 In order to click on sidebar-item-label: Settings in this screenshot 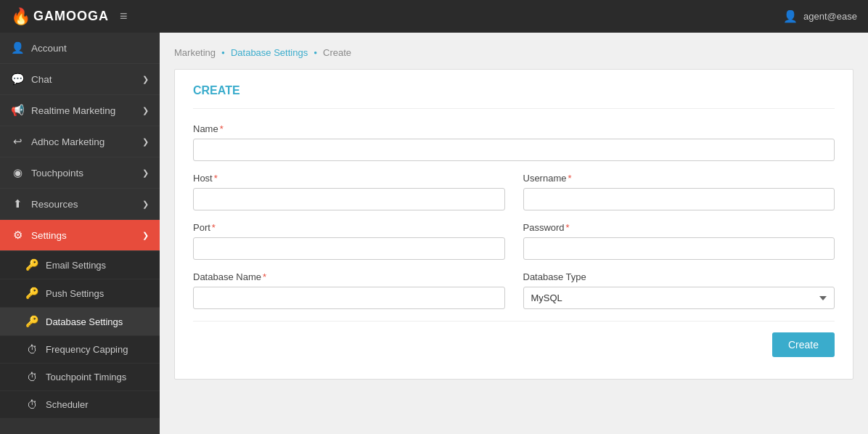, I will do `click(49, 235)`.